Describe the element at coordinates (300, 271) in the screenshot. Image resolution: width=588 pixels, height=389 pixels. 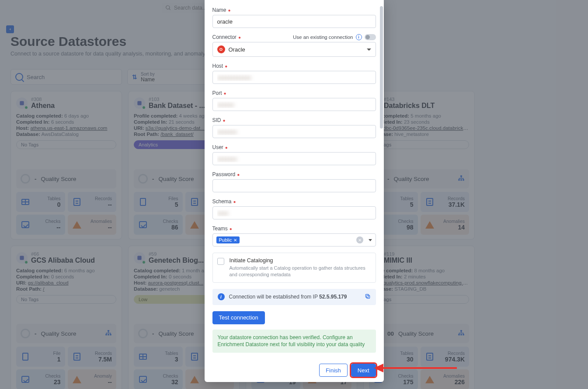
I see `initiate-catalog-desc: Automatically start a Catalog operation …` at that location.